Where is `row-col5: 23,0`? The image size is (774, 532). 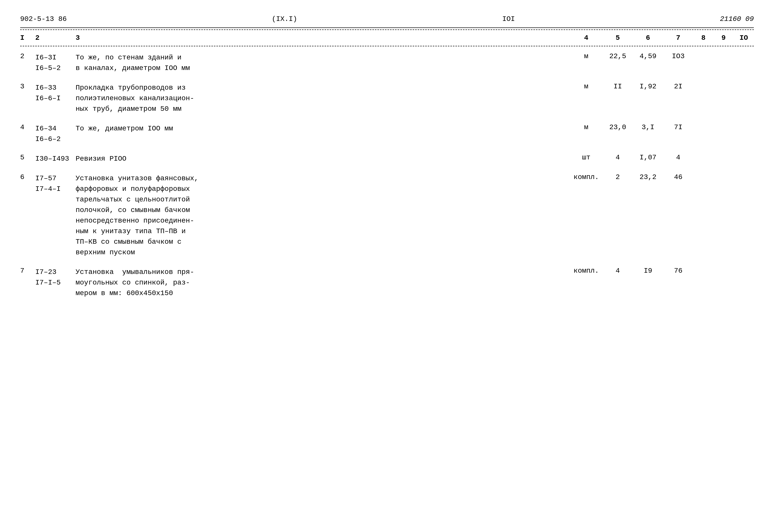
row-col5: 23,0 is located at coordinates (618, 127).